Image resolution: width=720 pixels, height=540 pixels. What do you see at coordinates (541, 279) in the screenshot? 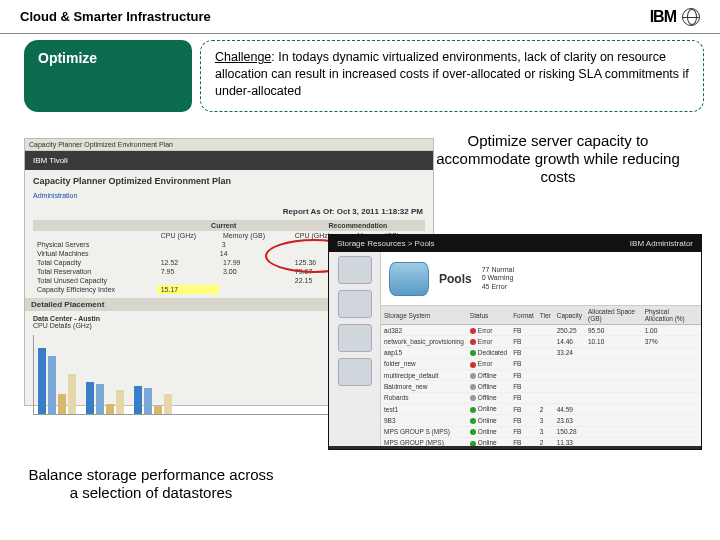
I see `pool-header: Pools 77 Normal 0 Warning 45 Error` at bounding box center [541, 279].